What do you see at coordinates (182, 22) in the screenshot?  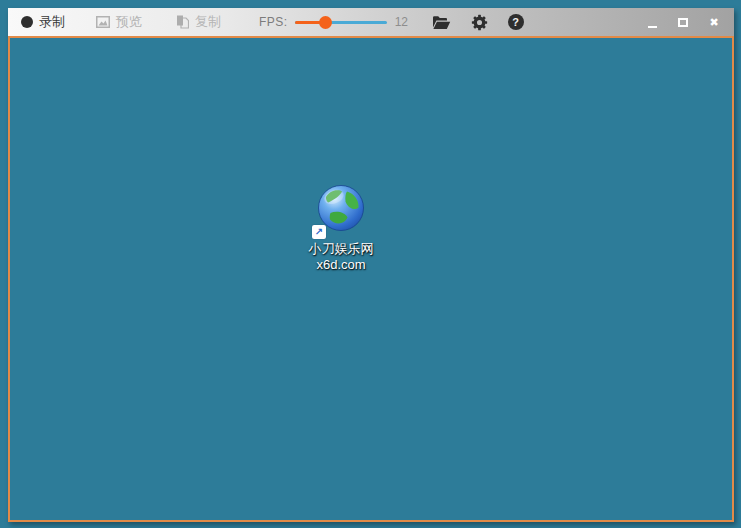 I see `copy-icon` at bounding box center [182, 22].